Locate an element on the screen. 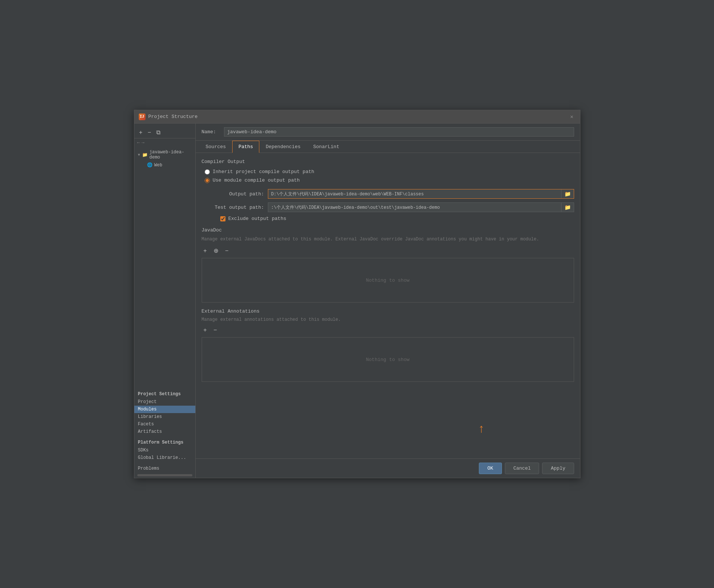  exclude-checkbox-row: Exclude output paths is located at coordinates (388, 219).